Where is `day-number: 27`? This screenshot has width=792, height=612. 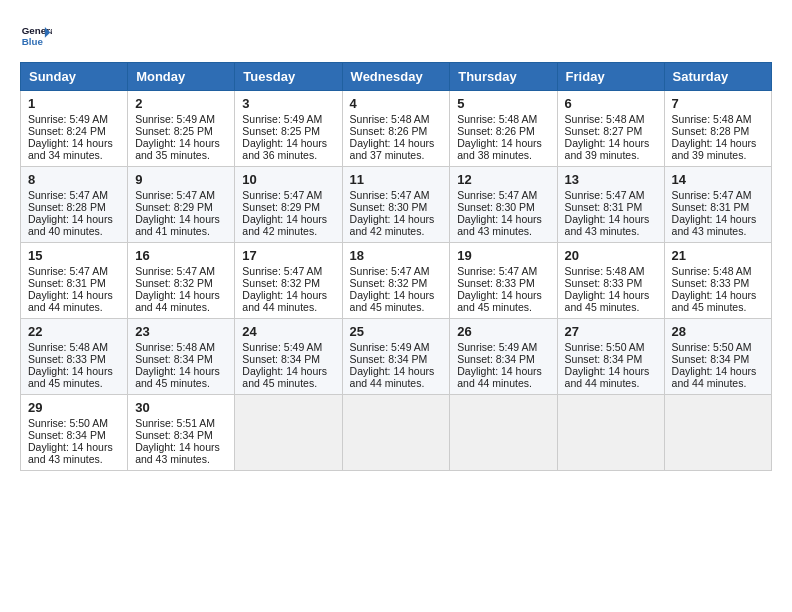 day-number: 27 is located at coordinates (611, 332).